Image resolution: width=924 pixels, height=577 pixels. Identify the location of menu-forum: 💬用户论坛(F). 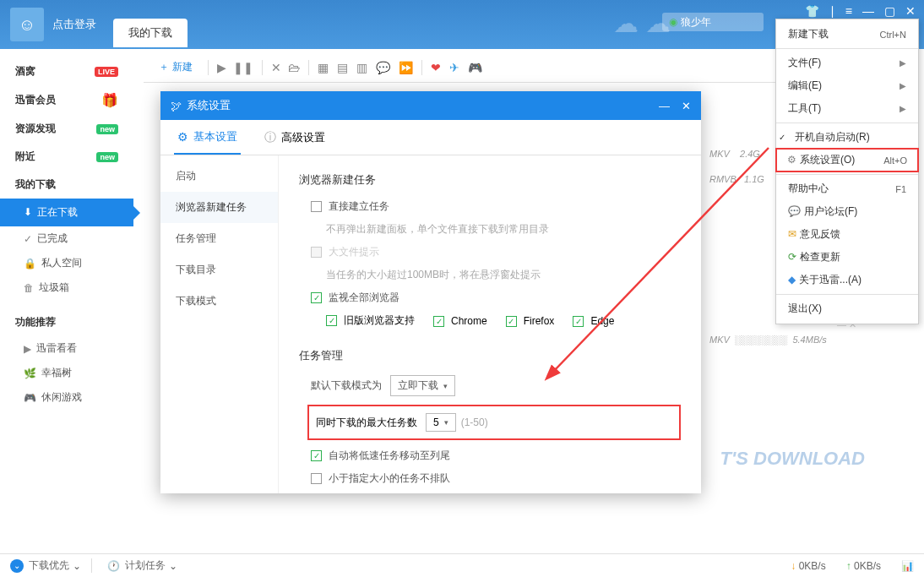
(847, 211).